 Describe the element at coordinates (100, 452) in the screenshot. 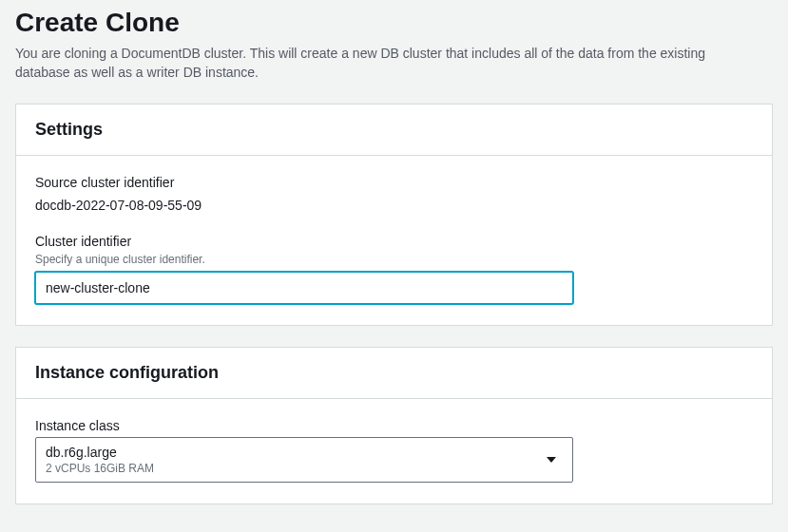

I see `instance-class-value: db.r6g.large` at that location.